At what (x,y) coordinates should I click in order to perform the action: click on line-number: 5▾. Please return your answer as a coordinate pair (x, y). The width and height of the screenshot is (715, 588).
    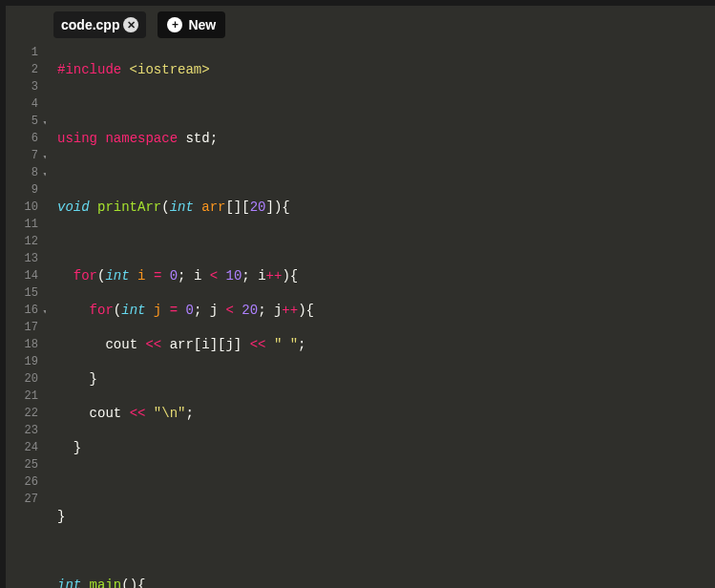
    Looking at the image, I should click on (22, 121).